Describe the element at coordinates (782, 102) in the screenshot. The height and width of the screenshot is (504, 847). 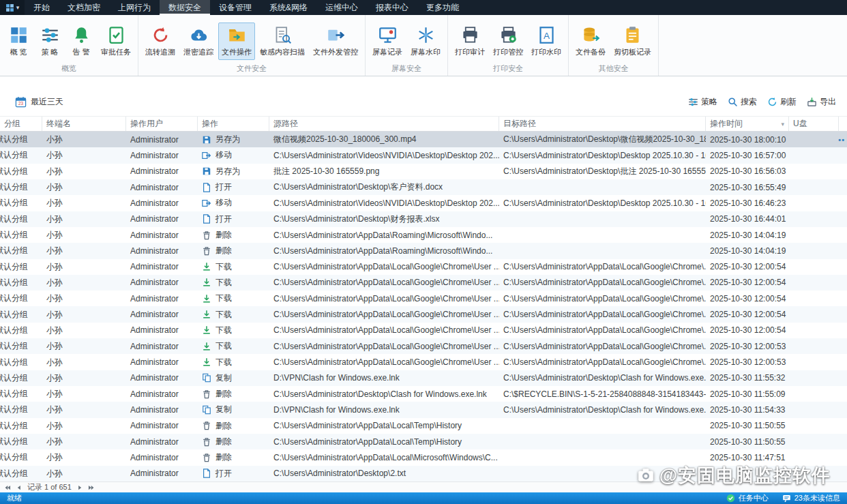
I see `toolbar-action-2: 刷新` at that location.